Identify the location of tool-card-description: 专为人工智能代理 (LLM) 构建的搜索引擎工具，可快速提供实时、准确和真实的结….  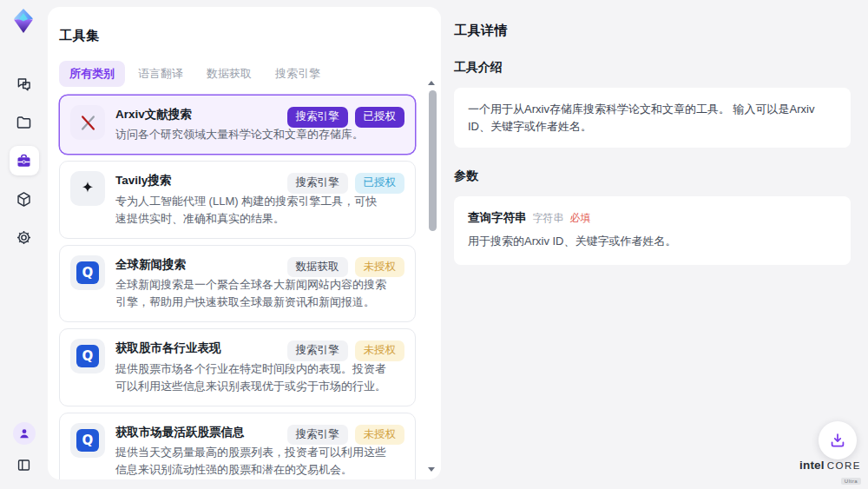
(251, 210).